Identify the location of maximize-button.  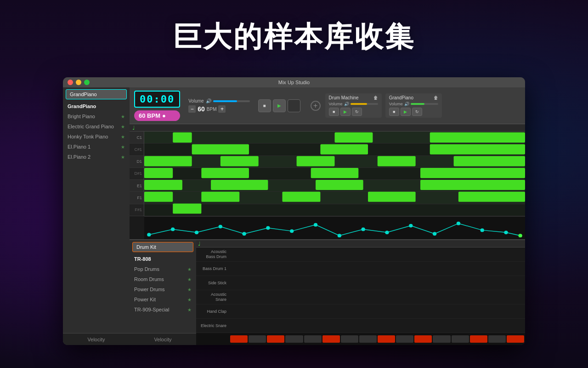
(87, 82).